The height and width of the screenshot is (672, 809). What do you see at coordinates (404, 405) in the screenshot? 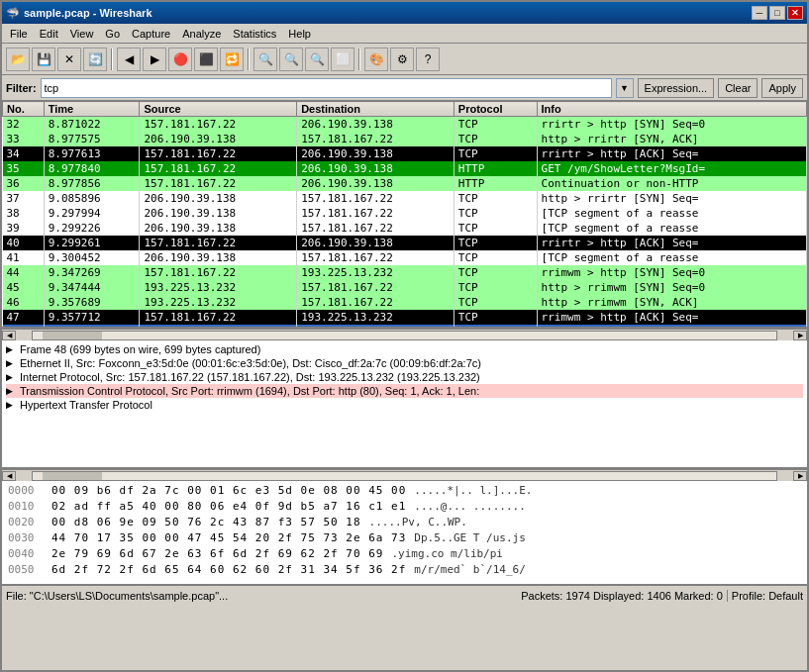
I see `detail-row: ▶Hypertext Transfer Protocol` at bounding box center [404, 405].